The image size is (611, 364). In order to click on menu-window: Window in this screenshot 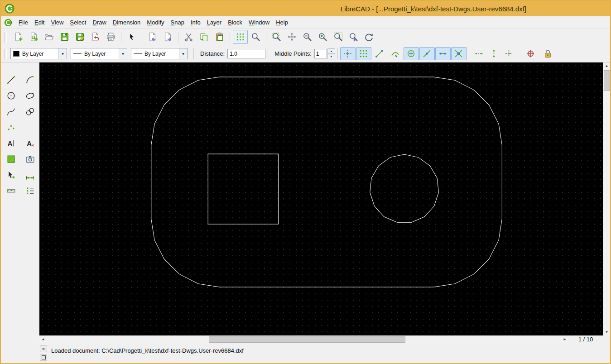, I will do `click(259, 23)`.